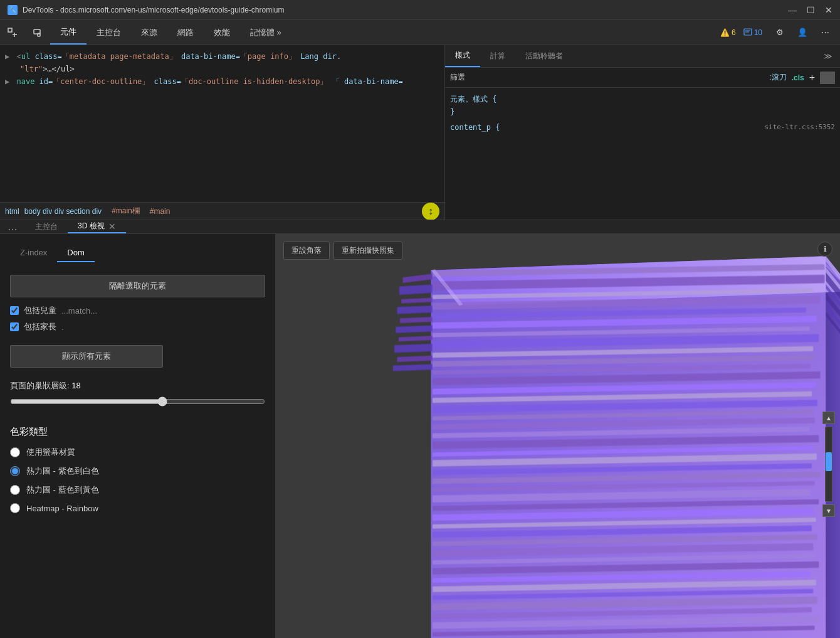 This screenshot has width=840, height=638. What do you see at coordinates (829, 462) in the screenshot?
I see `scroll-thumb` at bounding box center [829, 462].